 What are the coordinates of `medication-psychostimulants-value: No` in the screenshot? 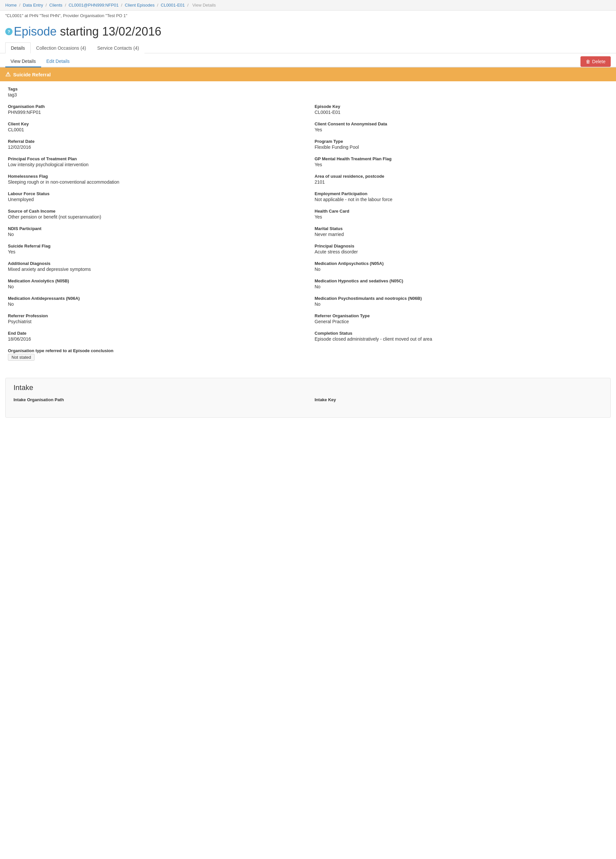 It's located at (461, 304).